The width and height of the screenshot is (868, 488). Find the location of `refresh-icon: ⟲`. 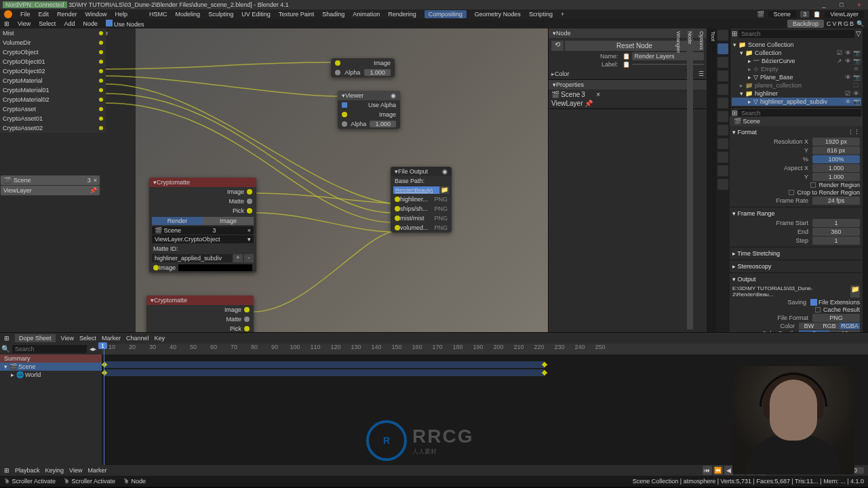

refresh-icon: ⟲ is located at coordinates (557, 46).